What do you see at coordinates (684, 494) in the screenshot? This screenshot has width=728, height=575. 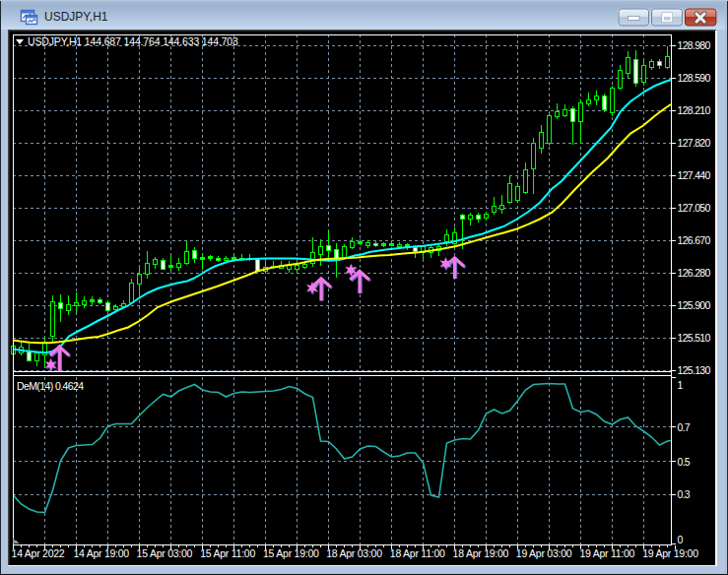 I see `svg-text: 0.3` at bounding box center [684, 494].